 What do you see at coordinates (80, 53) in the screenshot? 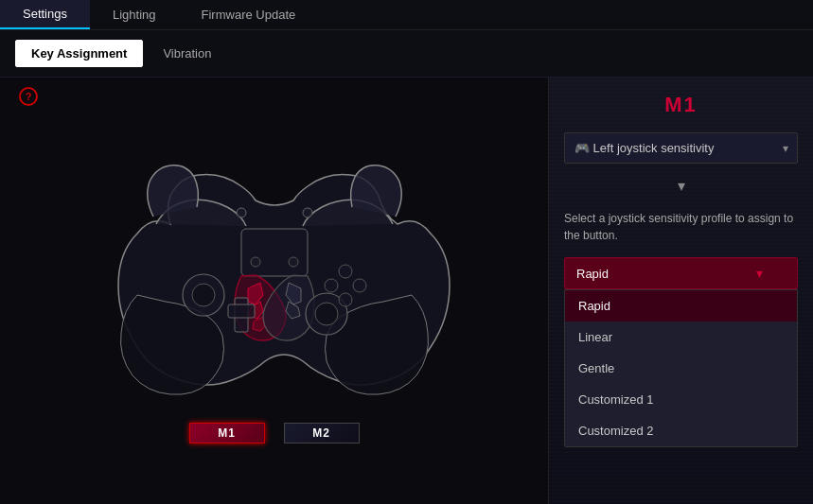
I see `sub-tab-key-assignment-label: Key Assignment` at bounding box center [80, 53].